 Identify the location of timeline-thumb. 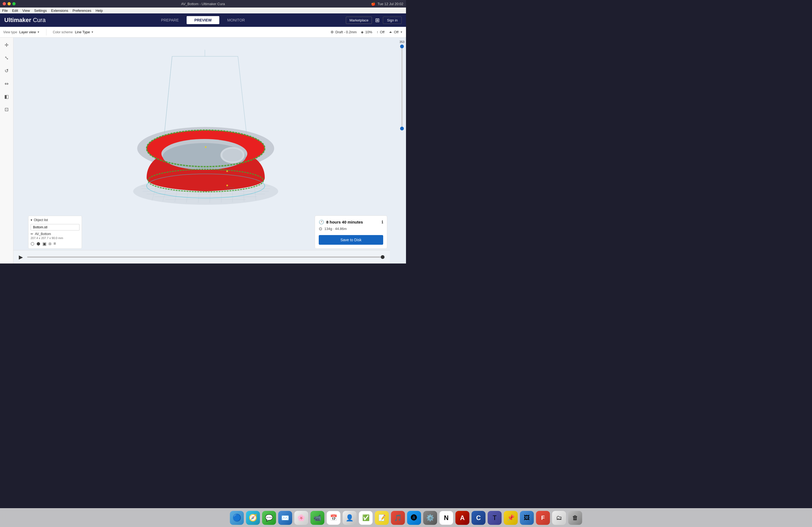
(383, 257).